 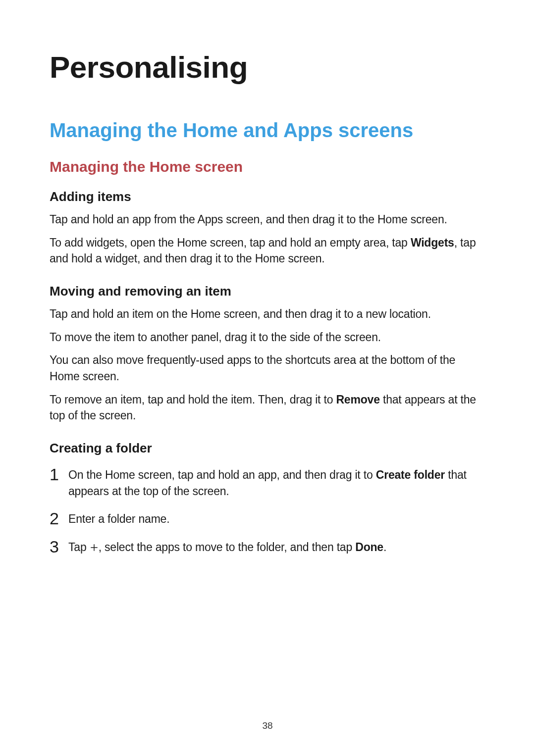 What do you see at coordinates (79, 547) in the screenshot?
I see `text-span: Tap` at bounding box center [79, 547].